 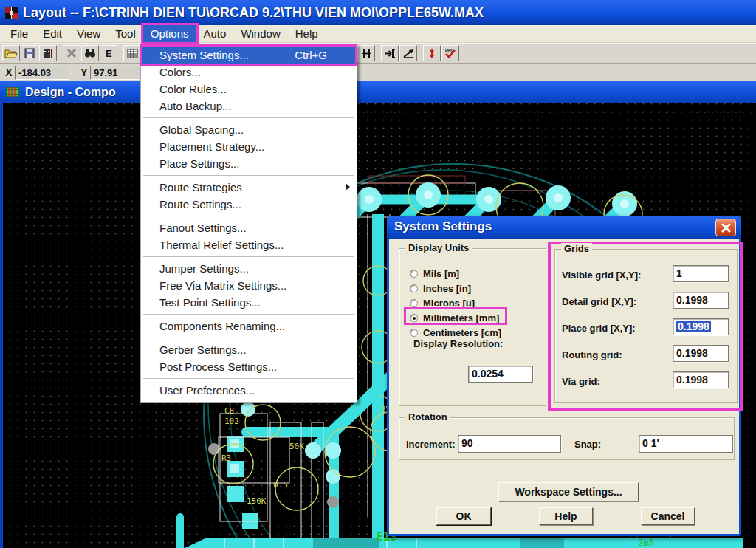 What do you see at coordinates (9, 72) in the screenshot?
I see `x-coordinate-label: X` at bounding box center [9, 72].